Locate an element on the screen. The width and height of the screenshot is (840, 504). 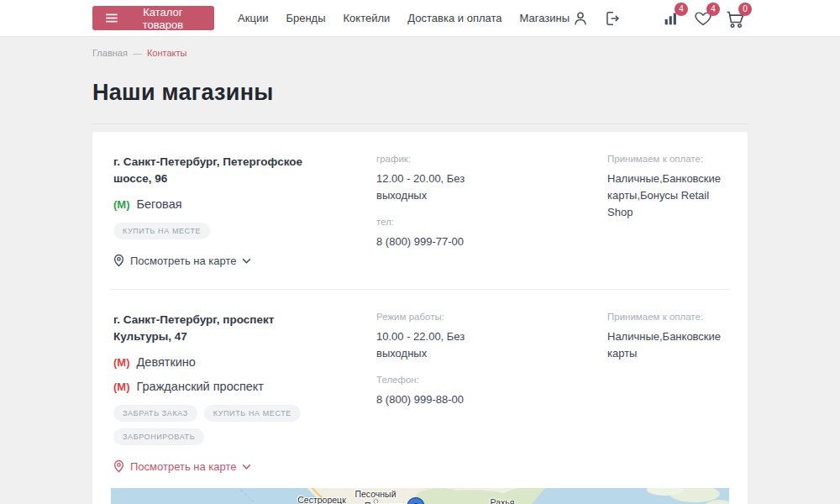
stats-icon: 4 is located at coordinates (671, 18).